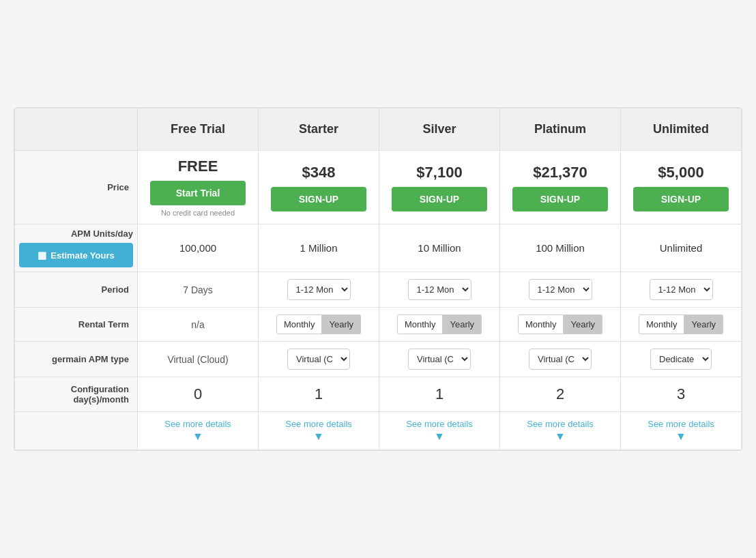 Image resolution: width=756 pixels, height=558 pixels. What do you see at coordinates (439, 248) in the screenshot?
I see `apm-value-silver: 10 Million` at bounding box center [439, 248].